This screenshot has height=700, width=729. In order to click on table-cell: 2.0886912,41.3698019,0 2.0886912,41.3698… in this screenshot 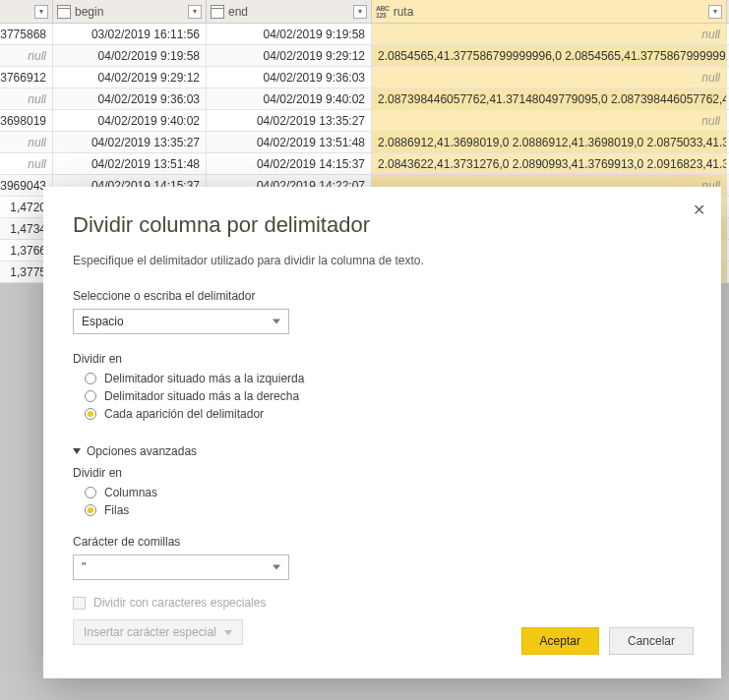, I will do `click(549, 142)`.